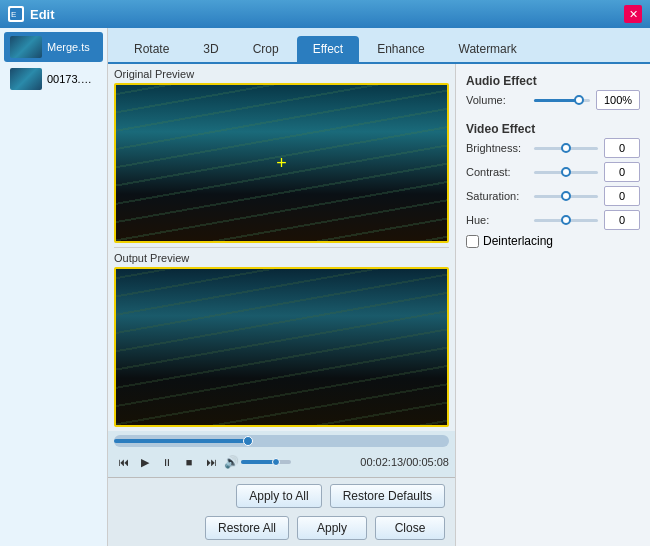  Describe the element at coordinates (327, 14) in the screenshot. I see `window-title: Edit` at that location.